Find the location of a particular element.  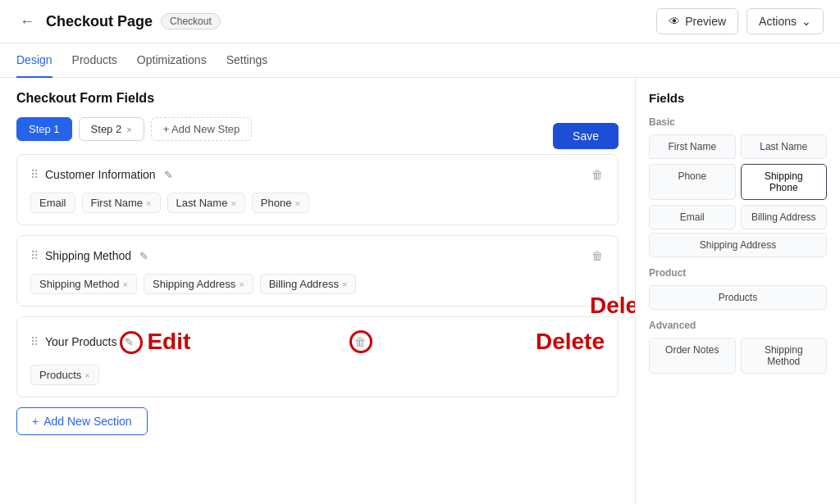

plus-icon: + is located at coordinates (35, 421).